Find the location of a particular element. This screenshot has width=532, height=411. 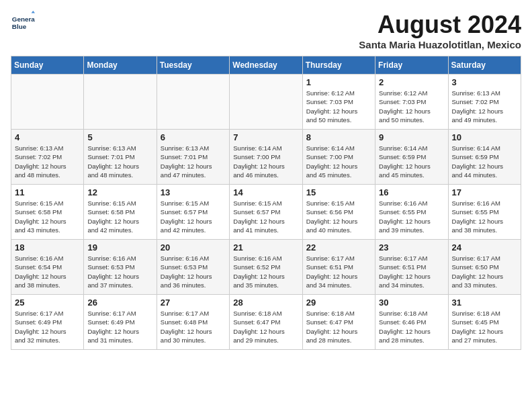

day-number: 11 is located at coordinates (47, 192).